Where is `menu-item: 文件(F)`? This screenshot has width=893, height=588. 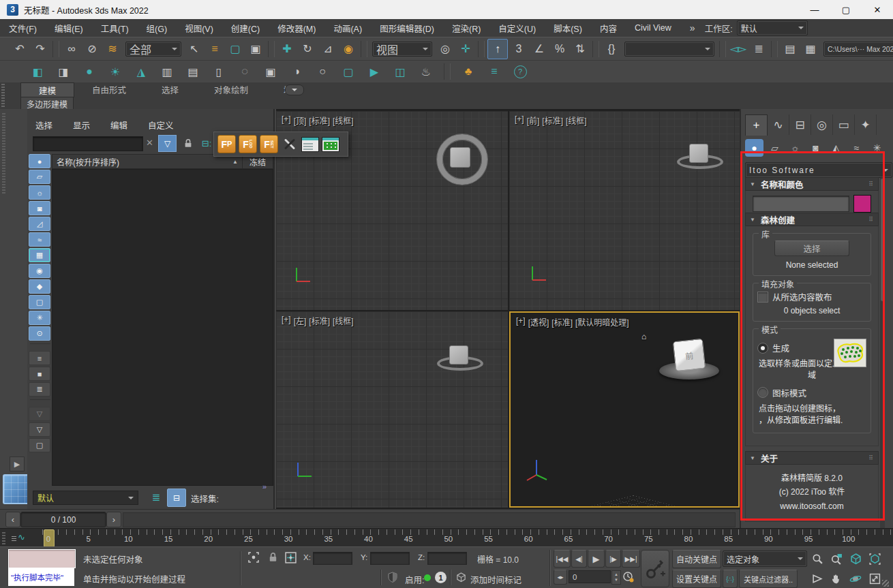
menu-item: 文件(F) is located at coordinates (23, 28).